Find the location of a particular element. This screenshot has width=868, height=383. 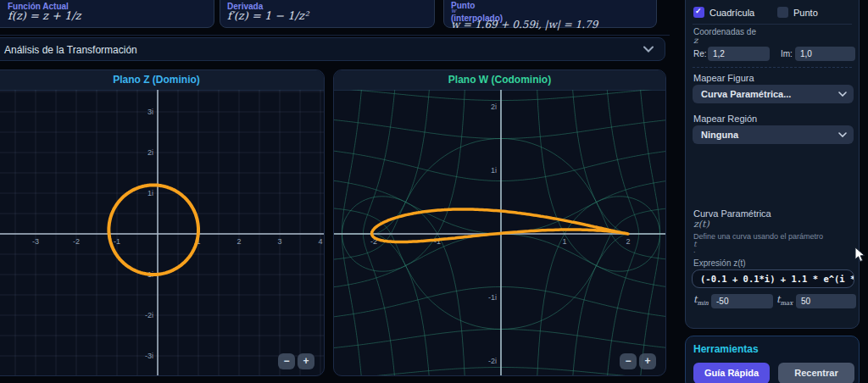

current-function-formula: f(z) = z + 1/z is located at coordinates (44, 15).